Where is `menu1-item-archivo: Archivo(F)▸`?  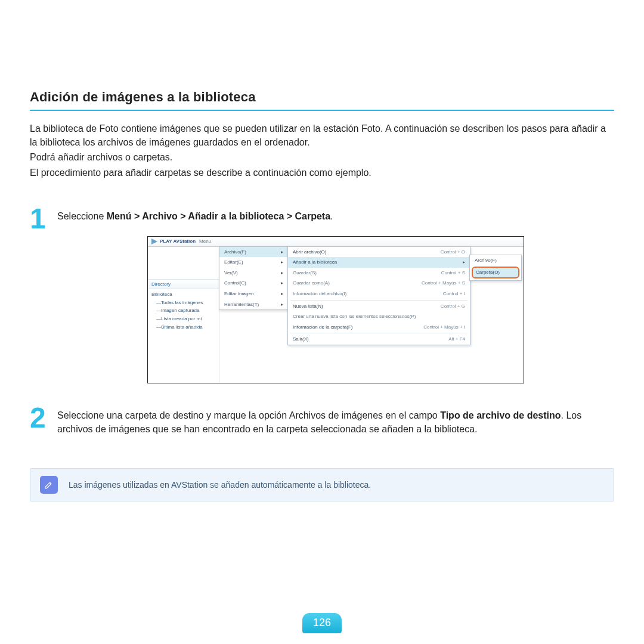 menu1-item-archivo: Archivo(F)▸ is located at coordinates (254, 252).